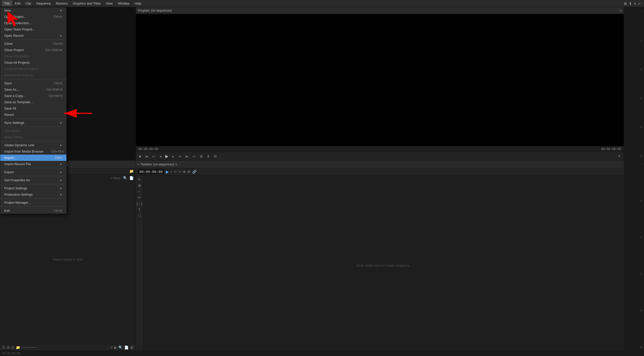 The height and width of the screenshot is (356, 644). I want to click on menu-get-properties-for: Get Properties for ►, so click(33, 180).